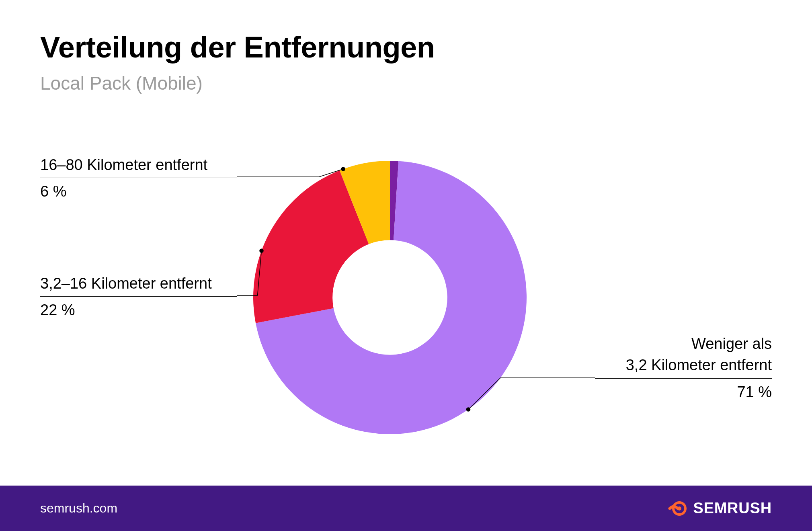 The image size is (812, 531). What do you see at coordinates (683, 365) in the screenshot?
I see `label-less-3-2-name-l2: 3,2 Kilometer entfernt` at bounding box center [683, 365].